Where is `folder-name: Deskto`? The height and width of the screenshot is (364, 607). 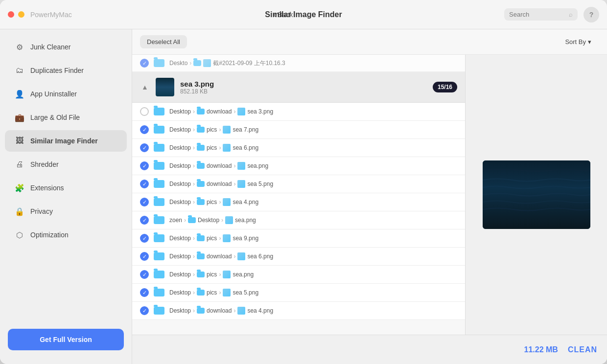
folder-name: Deskto is located at coordinates (178, 63).